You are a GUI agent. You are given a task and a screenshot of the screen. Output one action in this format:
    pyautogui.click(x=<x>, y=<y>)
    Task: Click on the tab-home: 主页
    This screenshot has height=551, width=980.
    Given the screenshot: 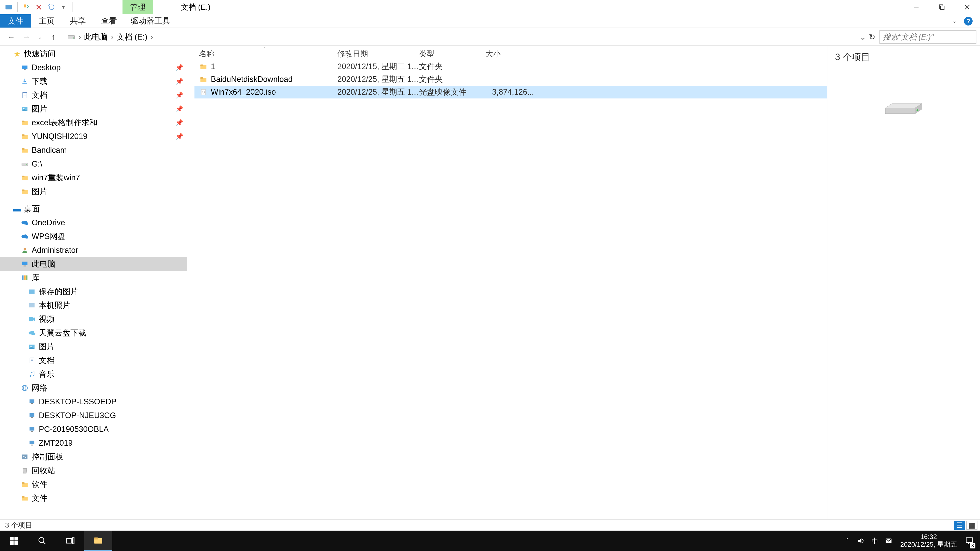 What is the action you would take?
    pyautogui.click(x=47, y=21)
    